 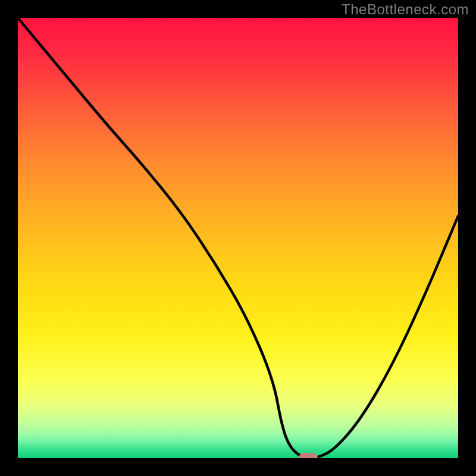 What do you see at coordinates (308, 456) in the screenshot?
I see `optimal-point-marker` at bounding box center [308, 456].